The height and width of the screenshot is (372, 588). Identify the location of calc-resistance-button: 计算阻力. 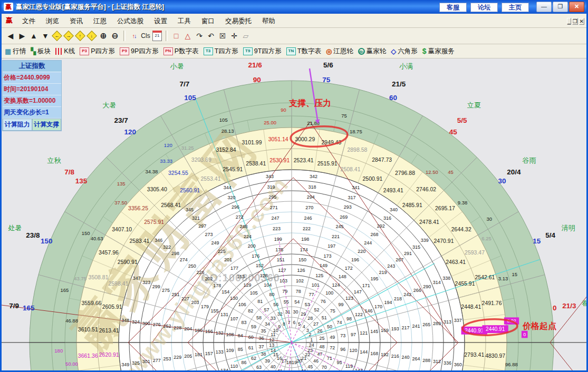
(17, 124).